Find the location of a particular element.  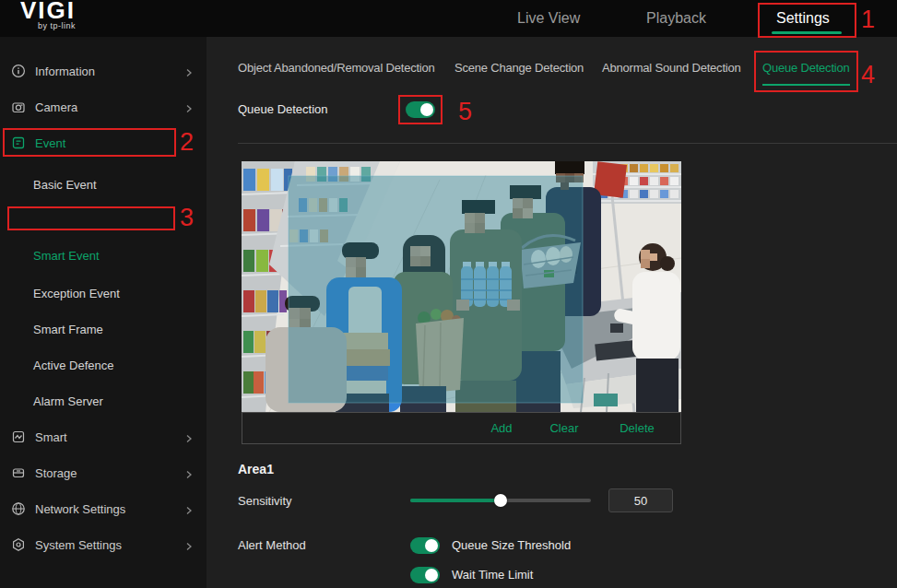

sensitivity-thumb is located at coordinates (501, 500).